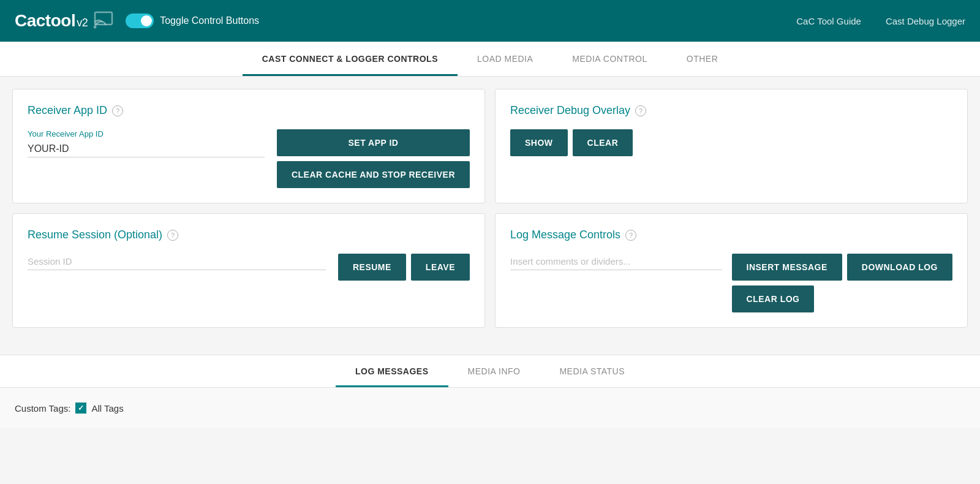 The width and height of the screenshot is (980, 484). I want to click on show-debug-button: SHOW, so click(539, 143).